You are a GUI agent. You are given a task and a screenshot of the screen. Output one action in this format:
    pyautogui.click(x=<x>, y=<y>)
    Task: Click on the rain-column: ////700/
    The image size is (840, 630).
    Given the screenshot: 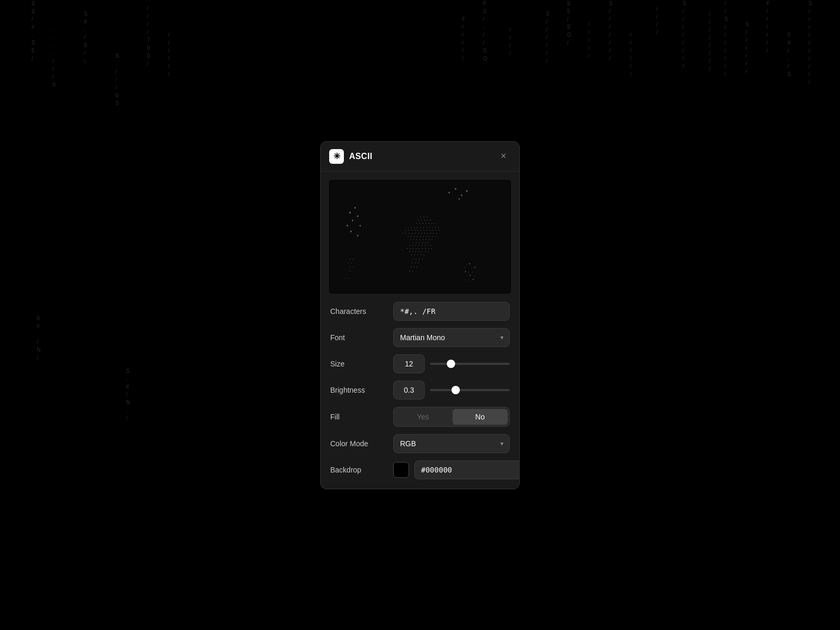 What is the action you would take?
    pyautogui.click(x=149, y=36)
    